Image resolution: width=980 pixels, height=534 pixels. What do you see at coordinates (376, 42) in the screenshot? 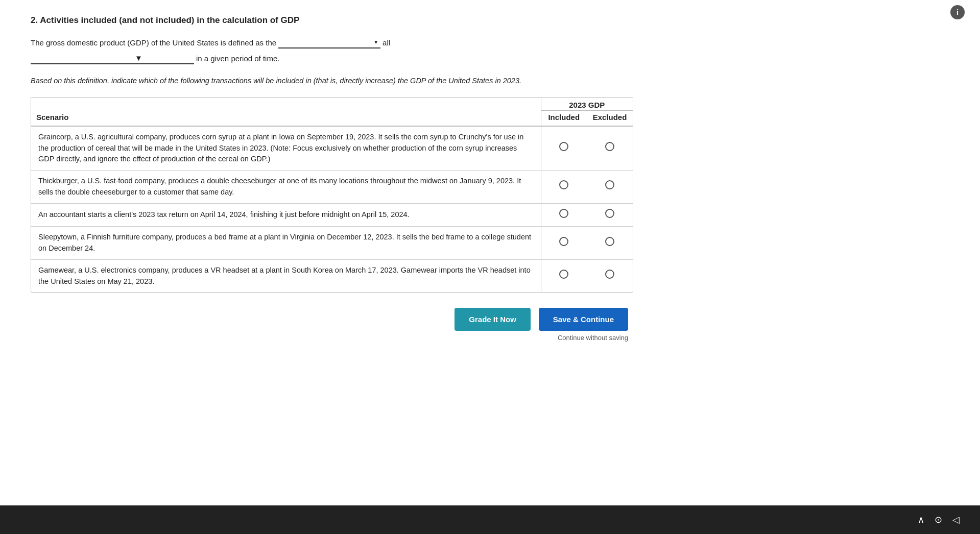
I see `dropdown-1-arrow: ▼` at bounding box center [376, 42].